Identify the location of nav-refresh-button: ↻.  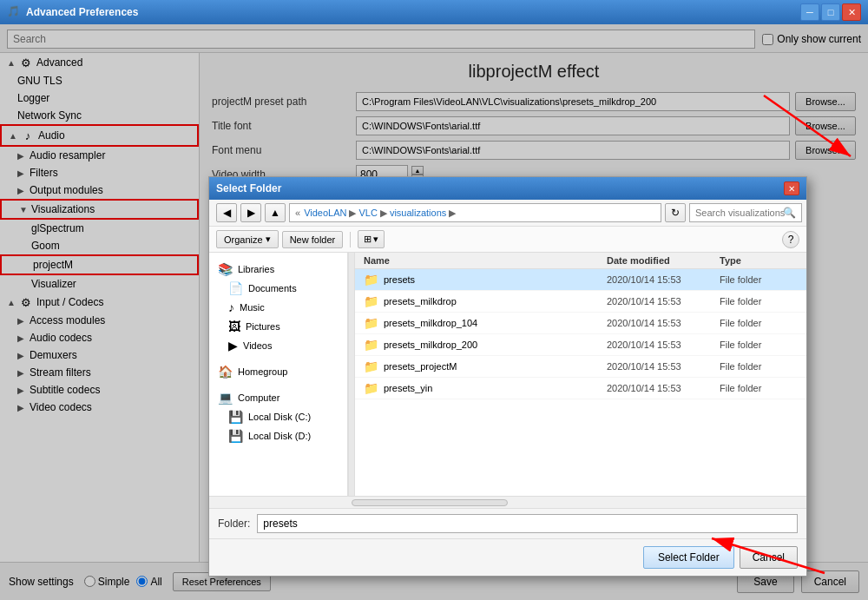
(675, 213).